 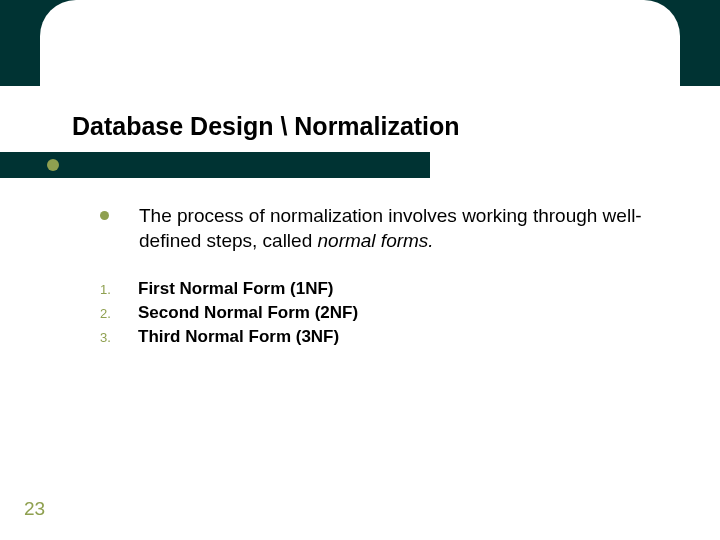 What do you see at coordinates (390, 289) in the screenshot?
I see `list-item: 1. First Normal Form (1NF)` at bounding box center [390, 289].